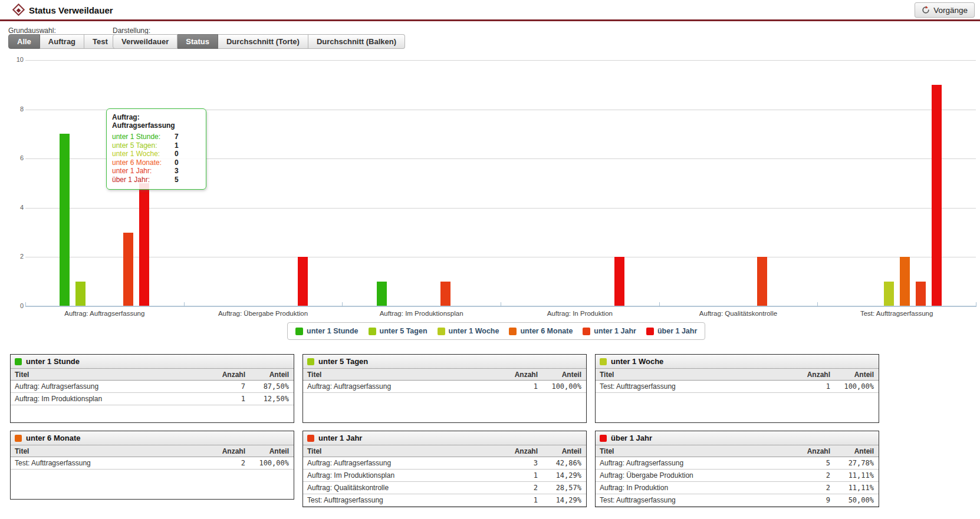  What do you see at coordinates (905, 282) in the screenshot?
I see `bar-unter-6-monate` at bounding box center [905, 282].